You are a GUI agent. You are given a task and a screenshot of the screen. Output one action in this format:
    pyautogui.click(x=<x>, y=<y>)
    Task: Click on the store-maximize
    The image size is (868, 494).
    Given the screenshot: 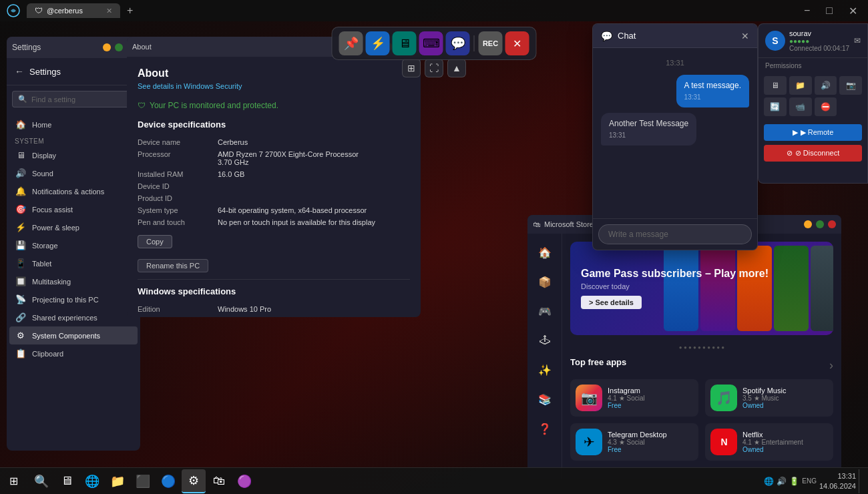 What is the action you would take?
    pyautogui.click(x=820, y=224)
    